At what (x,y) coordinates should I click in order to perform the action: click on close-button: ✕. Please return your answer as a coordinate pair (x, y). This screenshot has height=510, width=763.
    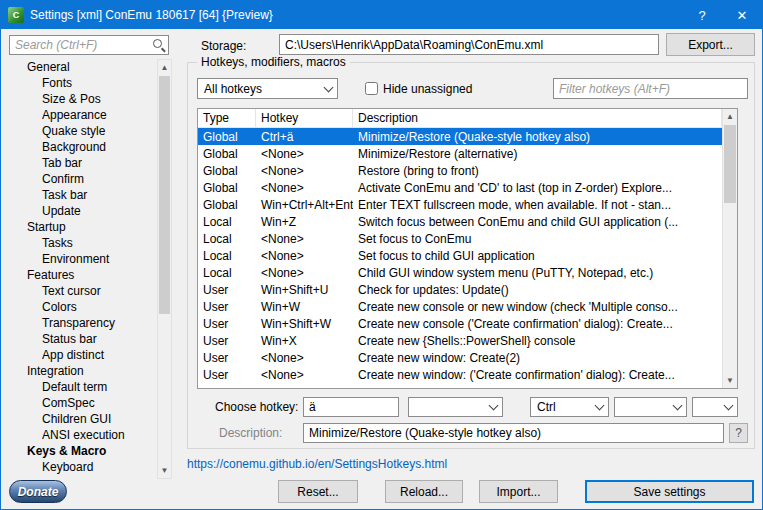
    Looking at the image, I should click on (742, 15).